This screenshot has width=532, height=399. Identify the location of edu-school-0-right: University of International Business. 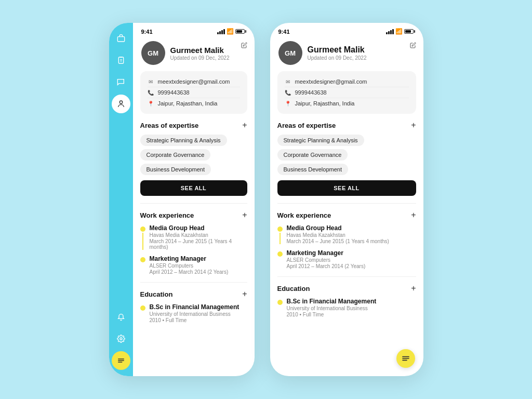
(331, 309).